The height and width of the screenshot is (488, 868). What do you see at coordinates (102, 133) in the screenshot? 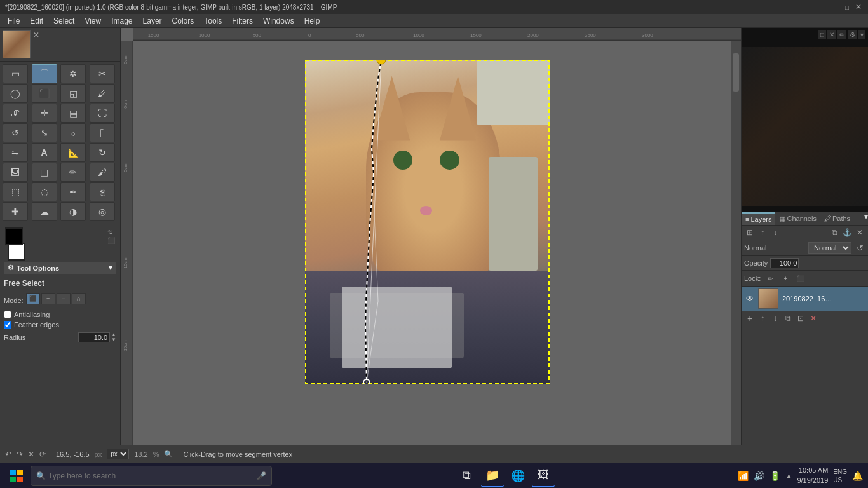
I see `tool-perspective: ⟦` at bounding box center [102, 133].